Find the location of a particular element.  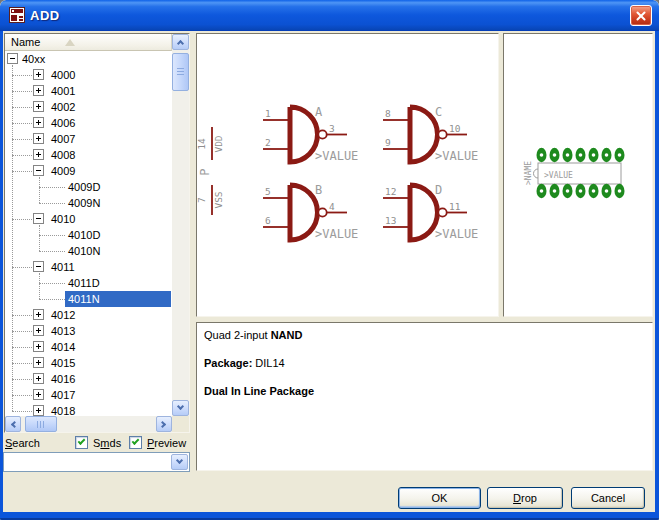

tree-item-4009: 4009 is located at coordinates (88, 171).